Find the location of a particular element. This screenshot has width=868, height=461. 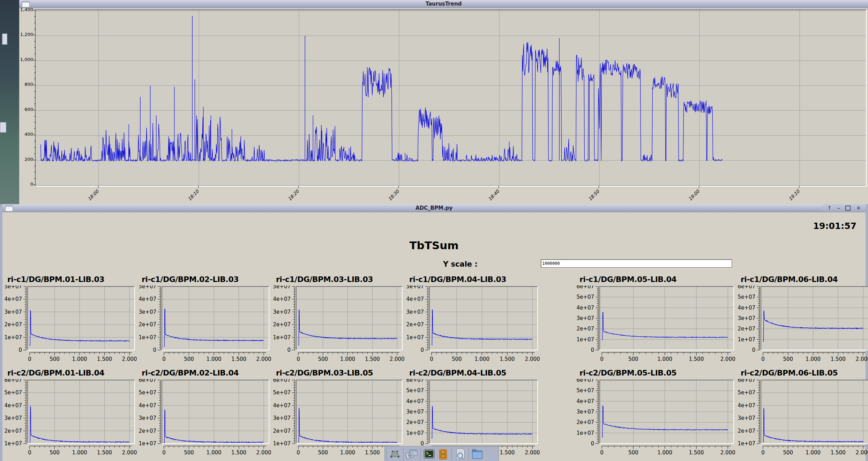

maximize-button is located at coordinates (848, 208).